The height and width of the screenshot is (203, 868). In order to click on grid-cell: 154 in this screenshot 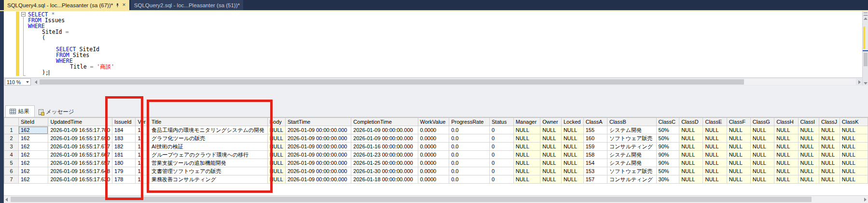, I will do `click(595, 163)`.